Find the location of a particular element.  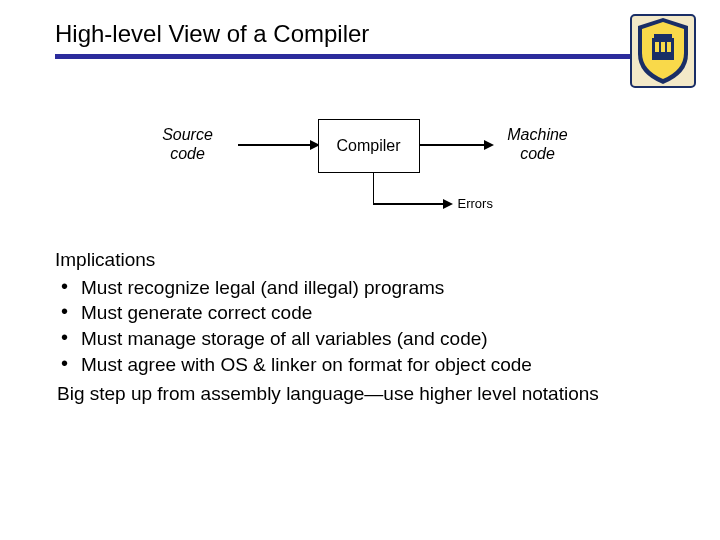

arrow-in-line is located at coordinates (278, 145).